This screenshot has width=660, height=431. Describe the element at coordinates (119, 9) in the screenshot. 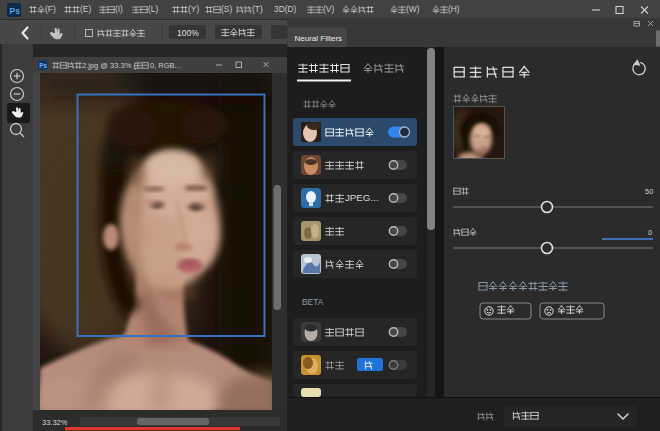

I see `svg-text: (I)` at that location.